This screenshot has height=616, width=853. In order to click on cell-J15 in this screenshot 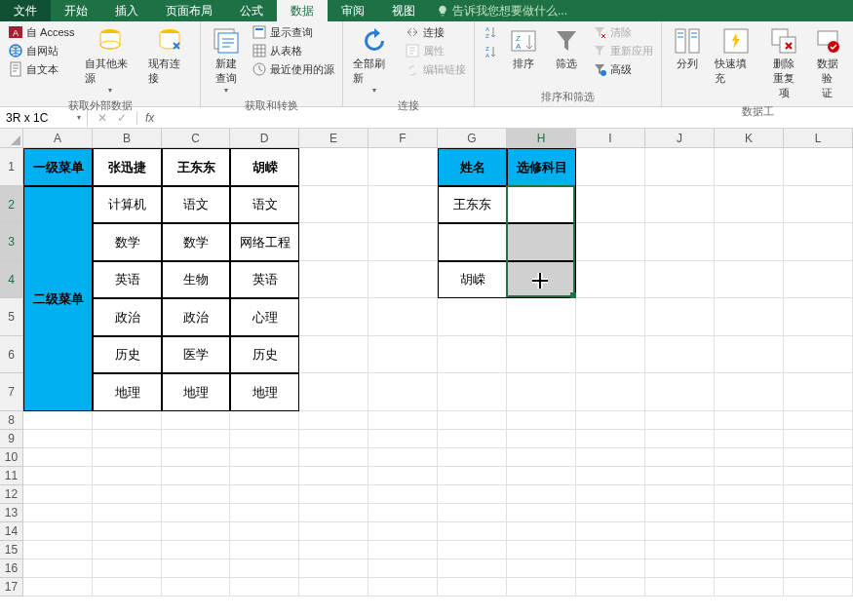, I will do `click(680, 550)`.